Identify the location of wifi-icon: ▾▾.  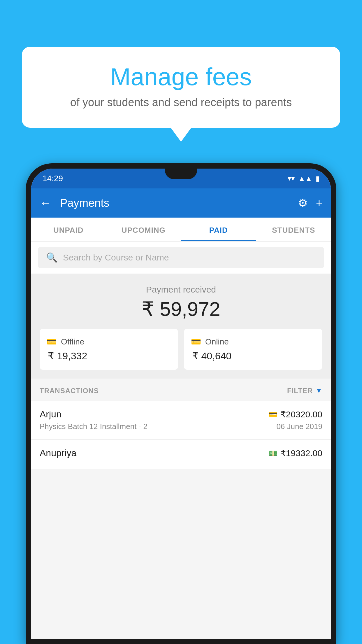
(291, 178).